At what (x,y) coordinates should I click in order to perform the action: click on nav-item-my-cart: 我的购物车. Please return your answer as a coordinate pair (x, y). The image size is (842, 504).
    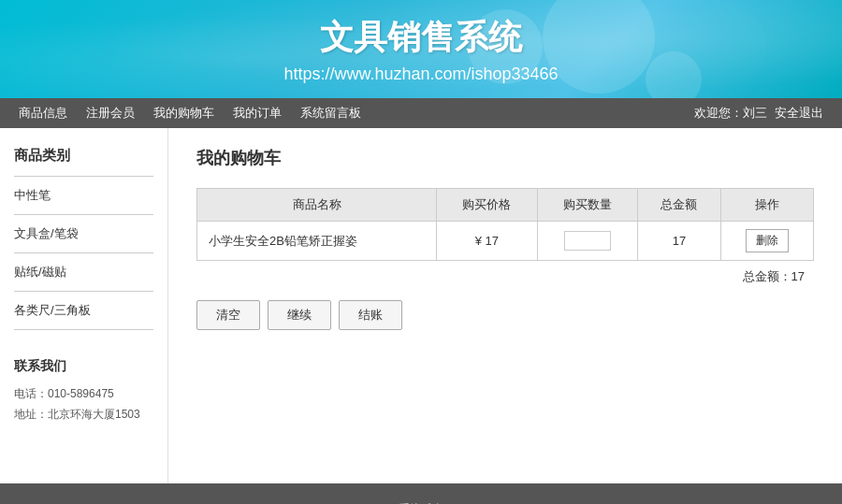
    Looking at the image, I should click on (183, 113).